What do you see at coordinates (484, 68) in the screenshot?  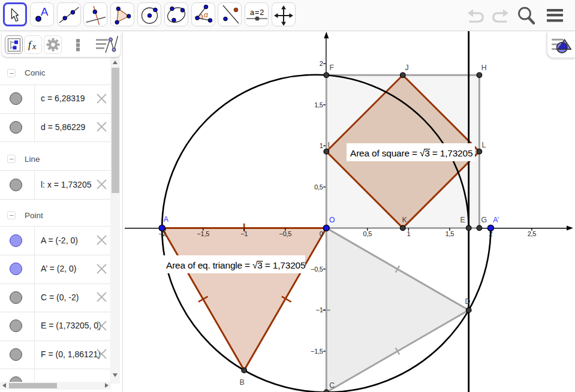 I see `svg-text: H` at bounding box center [484, 68].